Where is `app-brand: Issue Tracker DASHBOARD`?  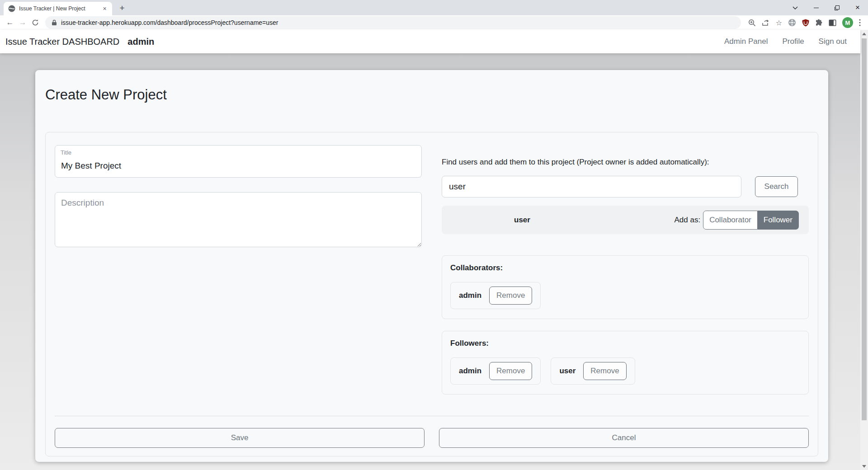 app-brand: Issue Tracker DASHBOARD is located at coordinates (62, 42).